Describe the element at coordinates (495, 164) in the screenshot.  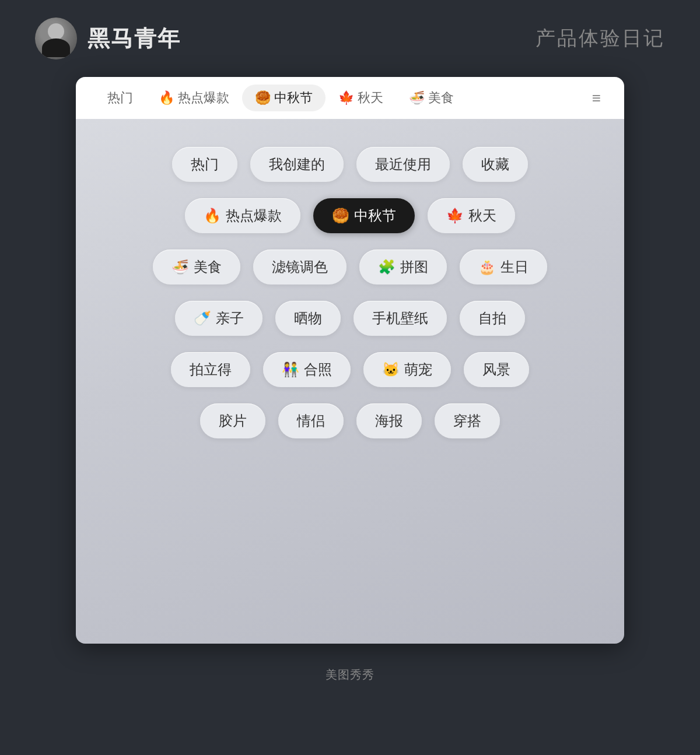
I see `tag-favorites: 收藏` at that location.